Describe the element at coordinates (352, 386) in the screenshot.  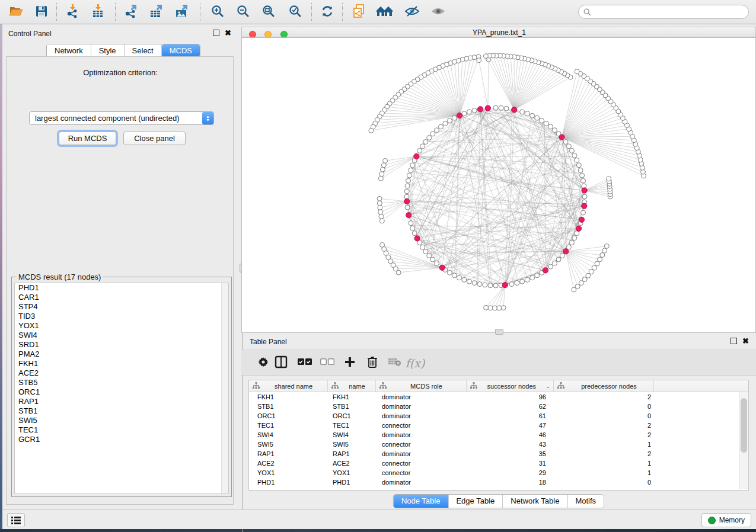
I see `column-header-name: name` at that location.